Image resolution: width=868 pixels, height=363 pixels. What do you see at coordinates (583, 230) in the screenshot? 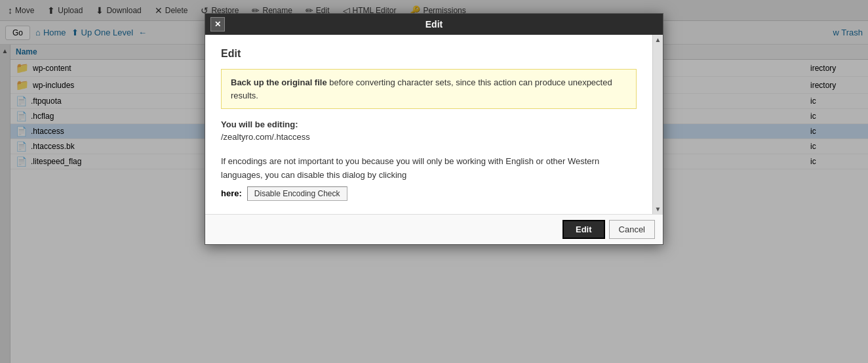
I see `modal-edit-button: Edit` at bounding box center [583, 230].